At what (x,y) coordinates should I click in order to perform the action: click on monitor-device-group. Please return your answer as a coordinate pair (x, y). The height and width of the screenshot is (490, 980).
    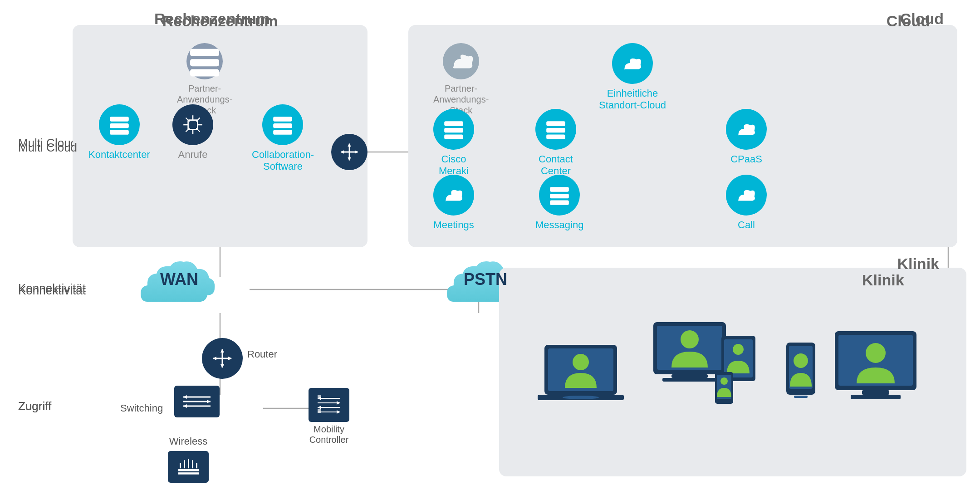
    Looking at the image, I should click on (876, 370).